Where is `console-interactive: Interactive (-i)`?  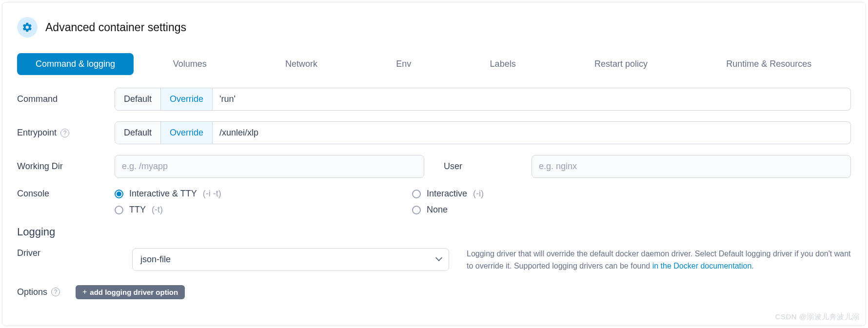
console-interactive: Interactive (-i) is located at coordinates (631, 194).